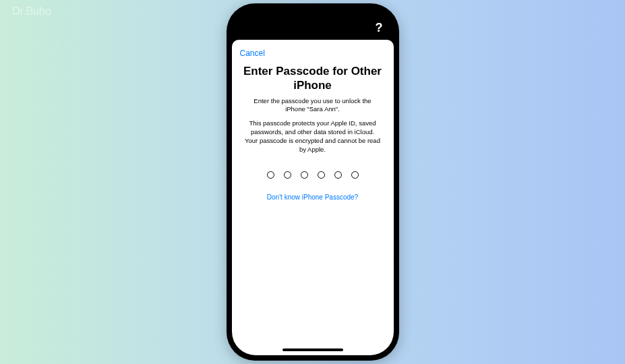 The width and height of the screenshot is (625, 364). Describe the element at coordinates (313, 143) in the screenshot. I see `modal-body-text: This passcode protects your Apple ID, sa…` at that location.